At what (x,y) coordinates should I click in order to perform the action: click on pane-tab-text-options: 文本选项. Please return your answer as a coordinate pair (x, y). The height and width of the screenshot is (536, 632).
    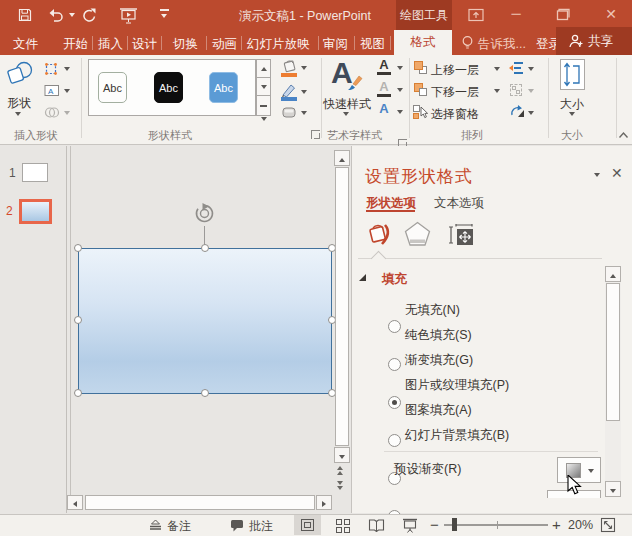
    Looking at the image, I should click on (459, 204).